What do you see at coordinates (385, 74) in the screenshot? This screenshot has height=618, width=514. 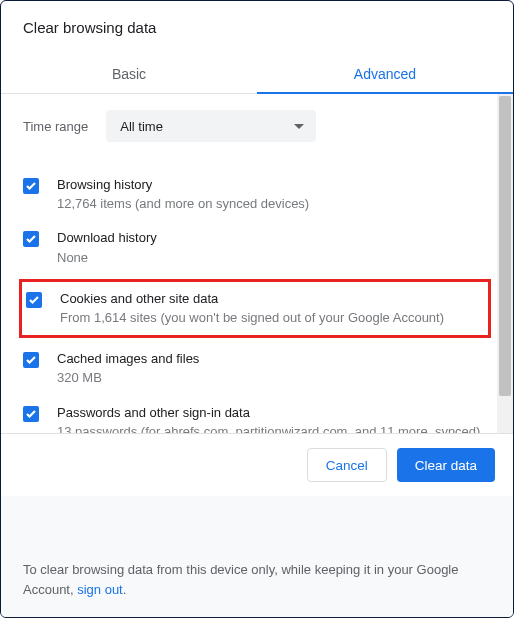 I see `tab-advanced-label: Advanced` at bounding box center [385, 74].